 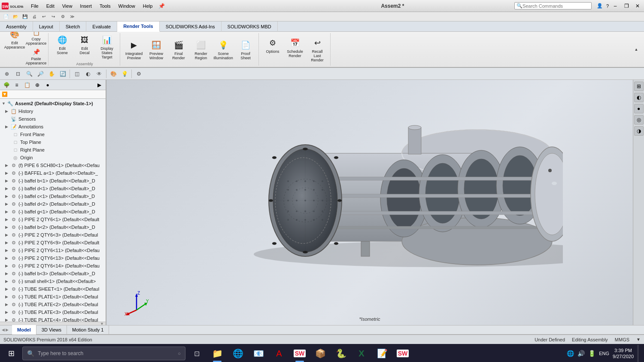 I want to click on tree-item-front-plane: □ Front Plane, so click(x=53, y=134).